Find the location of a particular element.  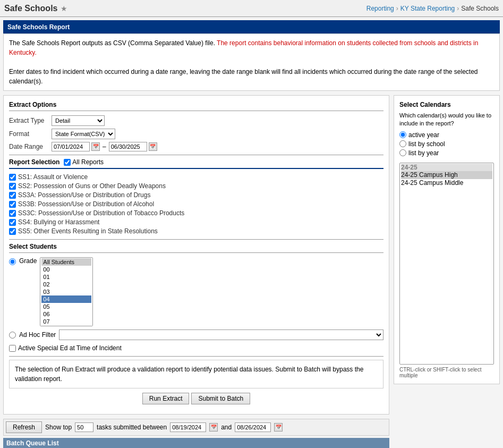

all-reports-label: All Reports is located at coordinates (84, 162).